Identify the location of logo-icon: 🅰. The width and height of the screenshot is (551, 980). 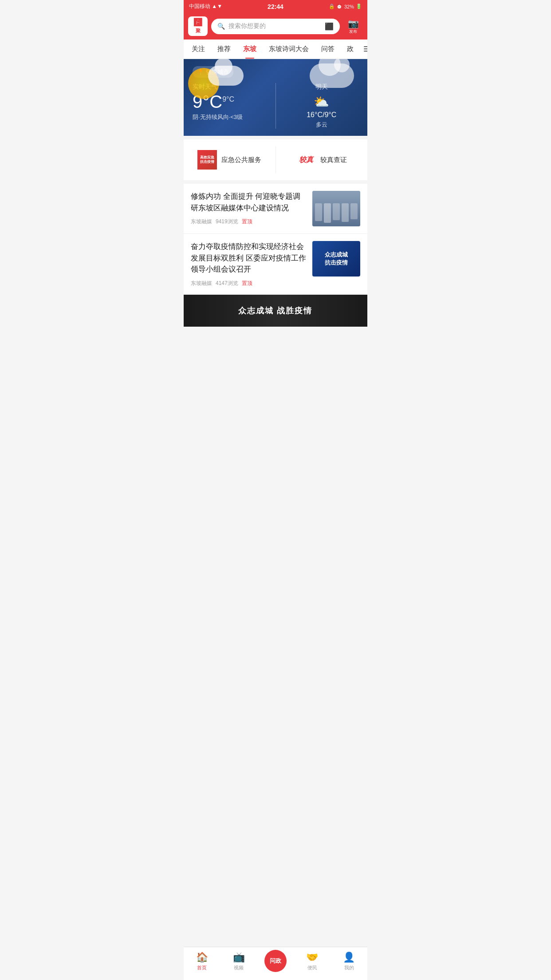
(198, 23).